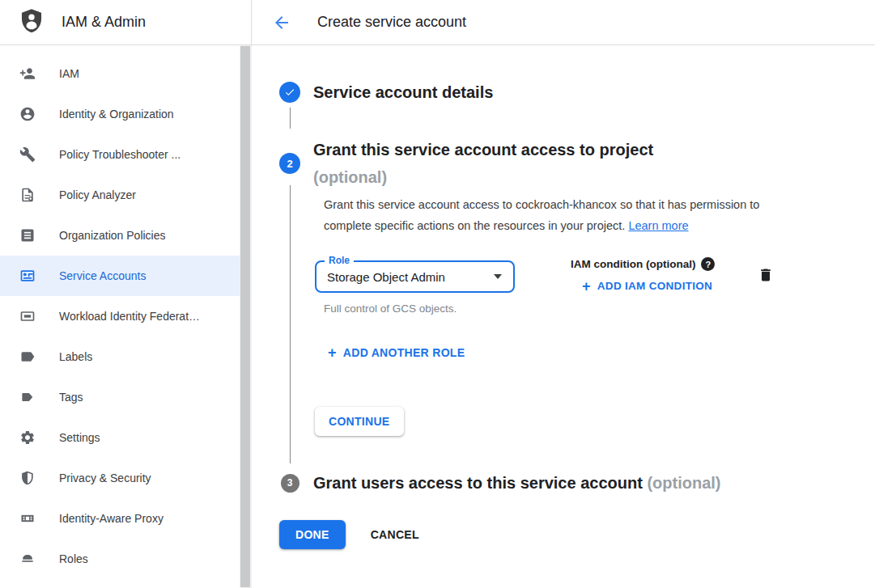 This screenshot has height=588, width=875. I want to click on form-actions: DONE CANCEL, so click(577, 535).